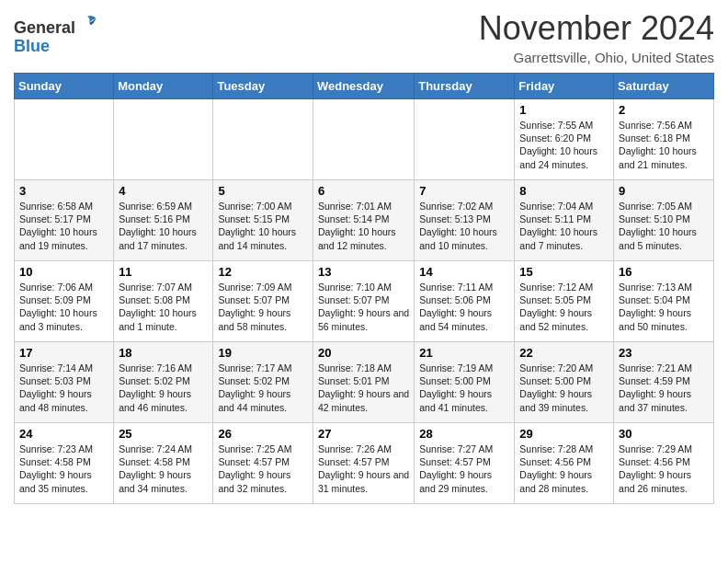 Image resolution: width=728 pixels, height=563 pixels. What do you see at coordinates (364, 434) in the screenshot?
I see `day-number: 27` at bounding box center [364, 434].